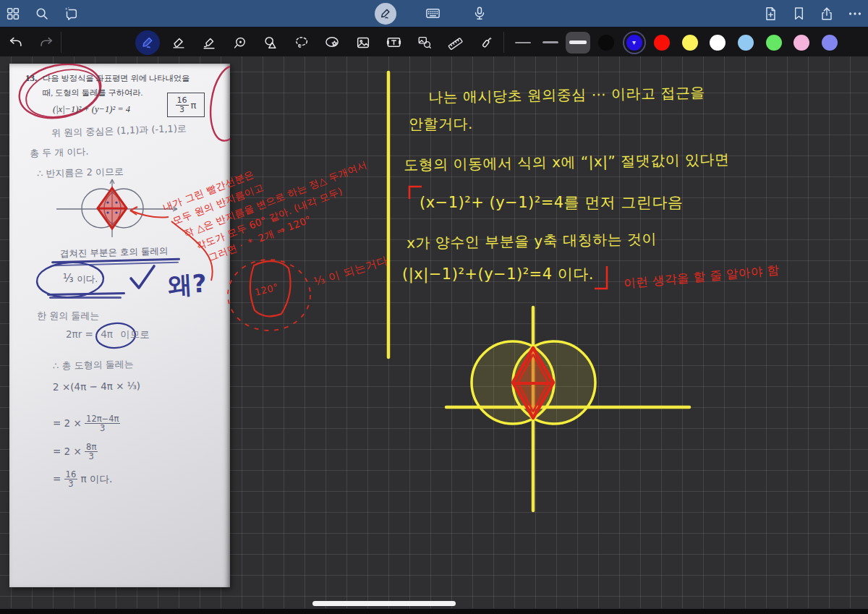 The height and width of the screenshot is (614, 868). Describe the element at coordinates (386, 14) in the screenshot. I see `pen-mode-icon` at that location.